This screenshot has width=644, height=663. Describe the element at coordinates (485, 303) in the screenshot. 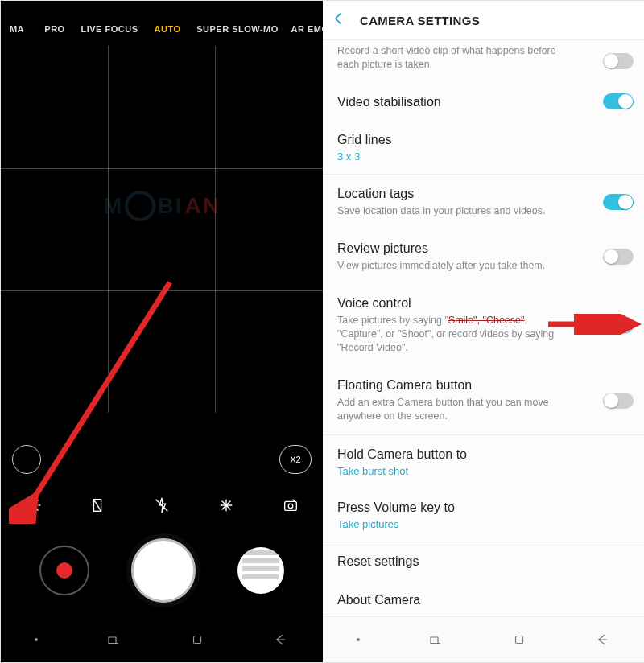

I see `setting-label: Voice control` at that location.